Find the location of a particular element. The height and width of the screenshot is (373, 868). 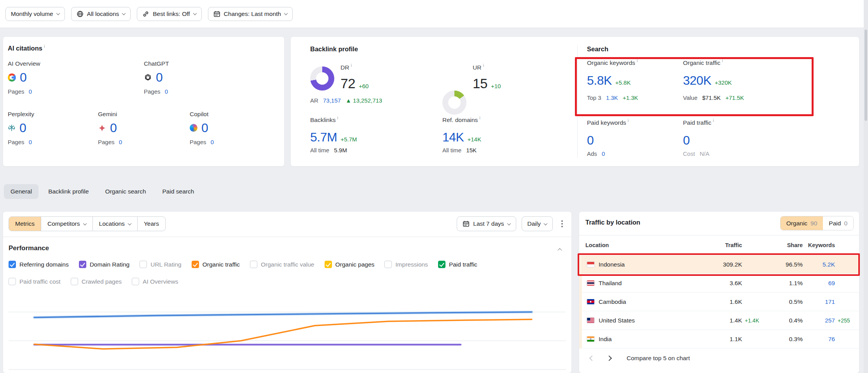

metric-ai-overviews: AI Overviews is located at coordinates (155, 281).